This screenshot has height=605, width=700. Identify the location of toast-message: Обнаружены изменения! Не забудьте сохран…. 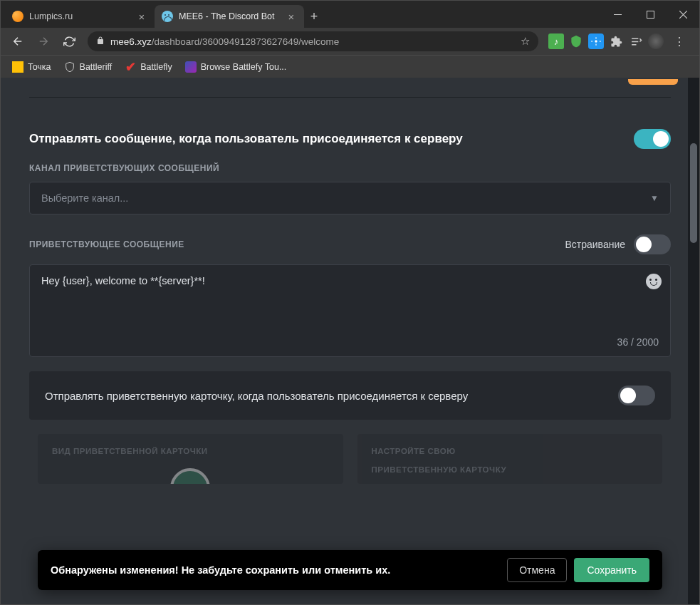
(221, 570).